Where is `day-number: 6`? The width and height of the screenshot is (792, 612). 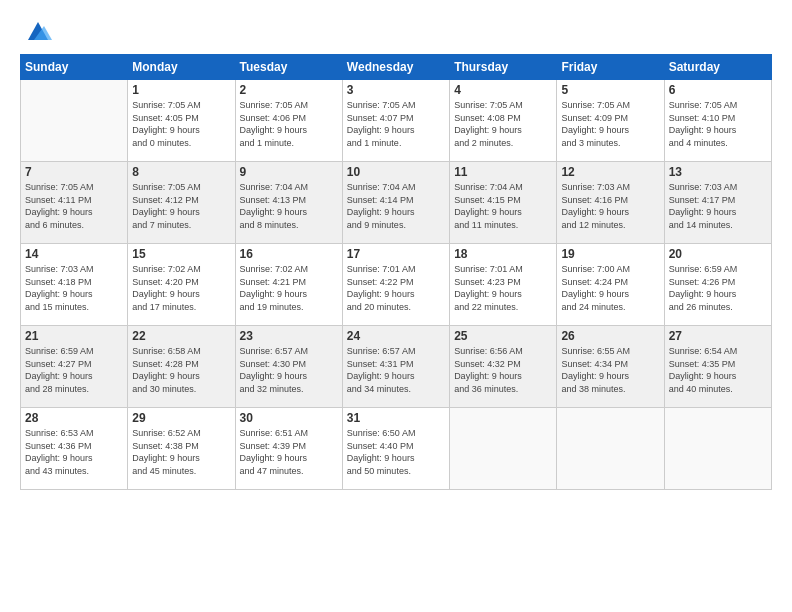
day-number: 6 is located at coordinates (718, 90).